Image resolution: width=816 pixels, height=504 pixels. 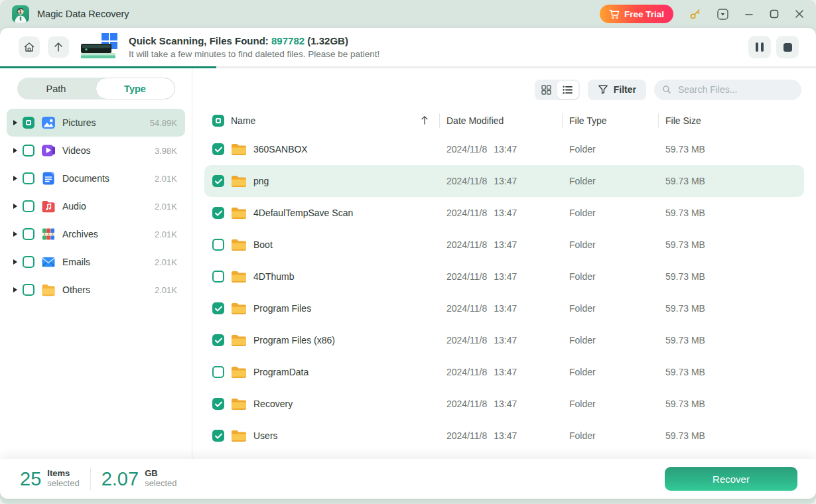 What do you see at coordinates (425, 121) in the screenshot?
I see `sort-ascending-icon` at bounding box center [425, 121].